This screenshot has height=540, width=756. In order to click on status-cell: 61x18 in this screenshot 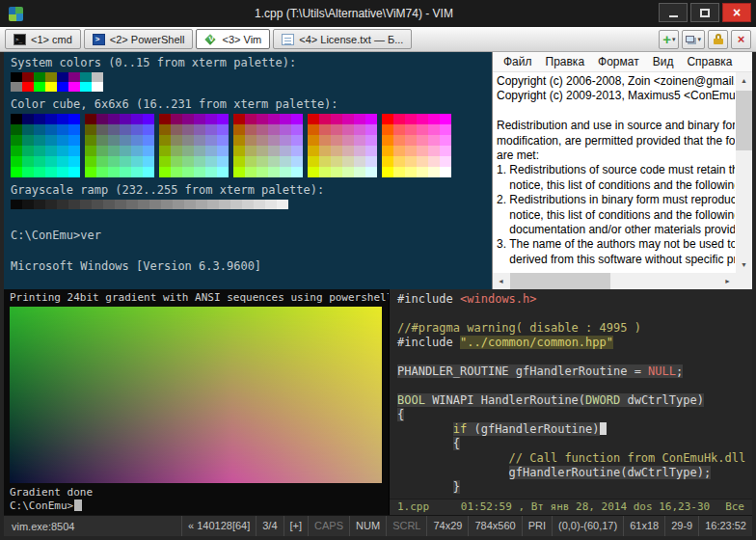, I will do `click(644, 526)`.